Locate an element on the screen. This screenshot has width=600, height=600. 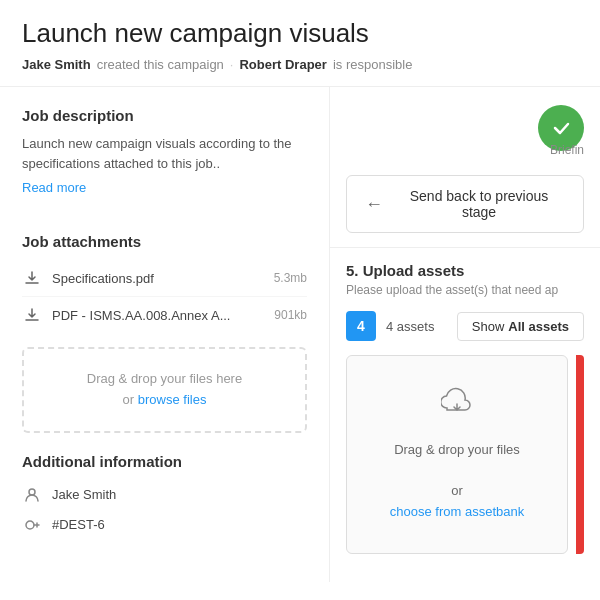
assets-label: 4 assets is located at coordinates (410, 326).